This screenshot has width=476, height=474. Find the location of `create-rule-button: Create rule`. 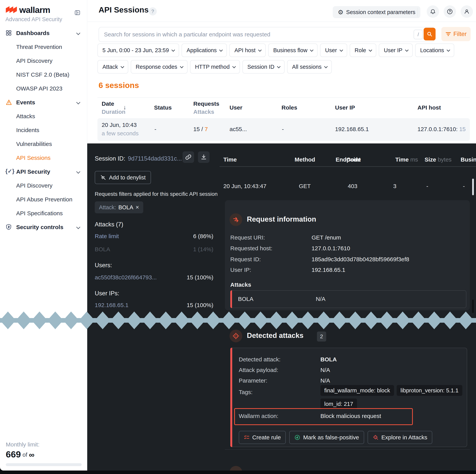

create-rule-button: Create rule is located at coordinates (262, 438).